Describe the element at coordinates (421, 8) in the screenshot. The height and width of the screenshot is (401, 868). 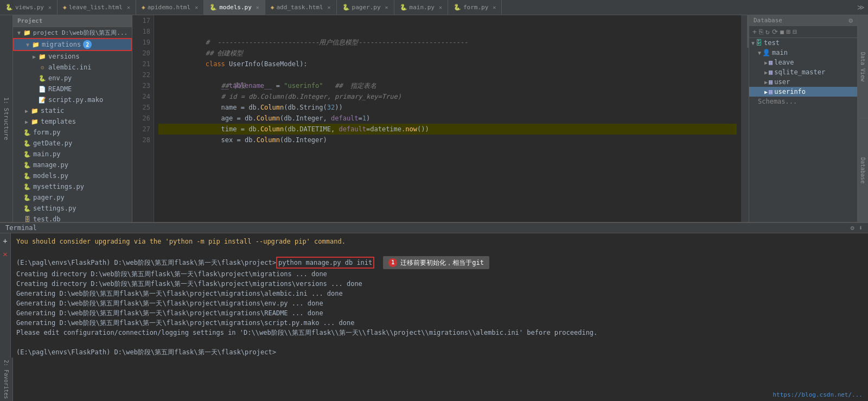
I see `tab-main-py: 🐍 main.py ✕` at that location.